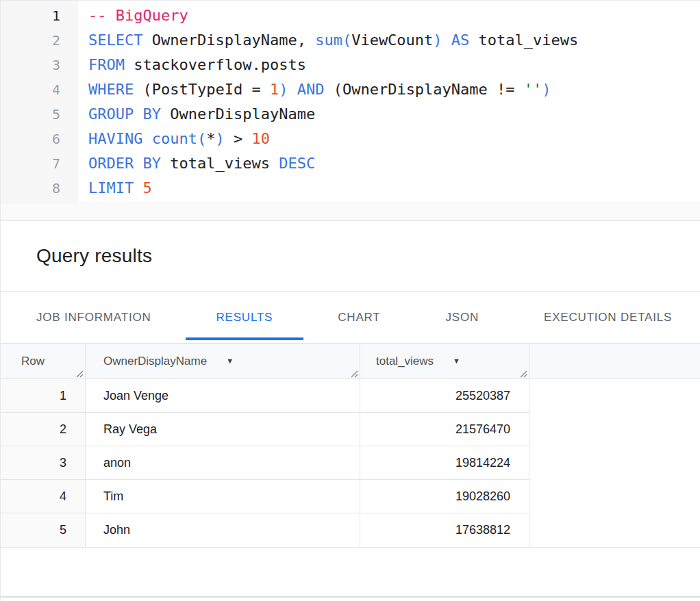 Image resolution: width=700 pixels, height=601 pixels. Describe the element at coordinates (395, 164) in the screenshot. I see `code-line-7: ORDER BY total_views DESC` at that location.